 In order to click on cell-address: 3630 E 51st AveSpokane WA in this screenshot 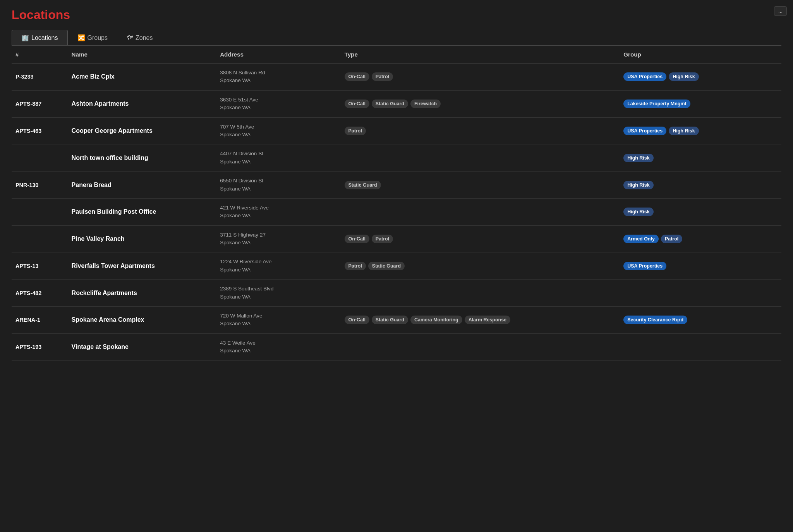, I will do `click(278, 104)`.